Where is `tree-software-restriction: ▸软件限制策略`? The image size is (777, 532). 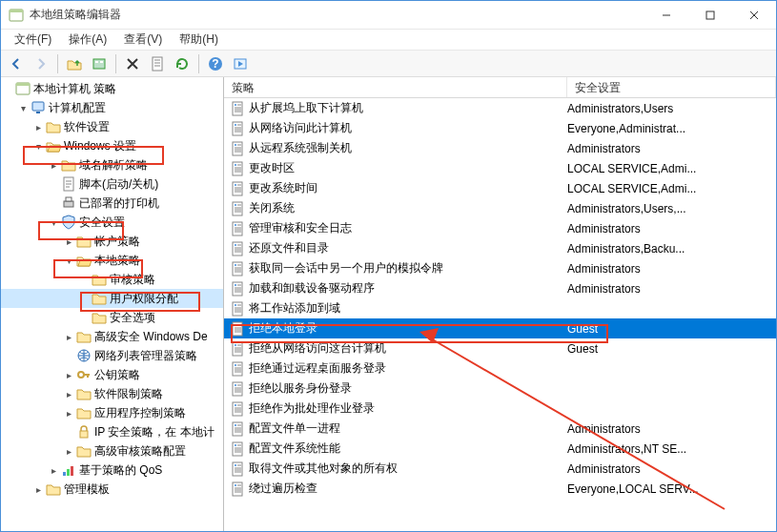 tree-software-restriction: ▸软件限制策略 is located at coordinates (112, 394).